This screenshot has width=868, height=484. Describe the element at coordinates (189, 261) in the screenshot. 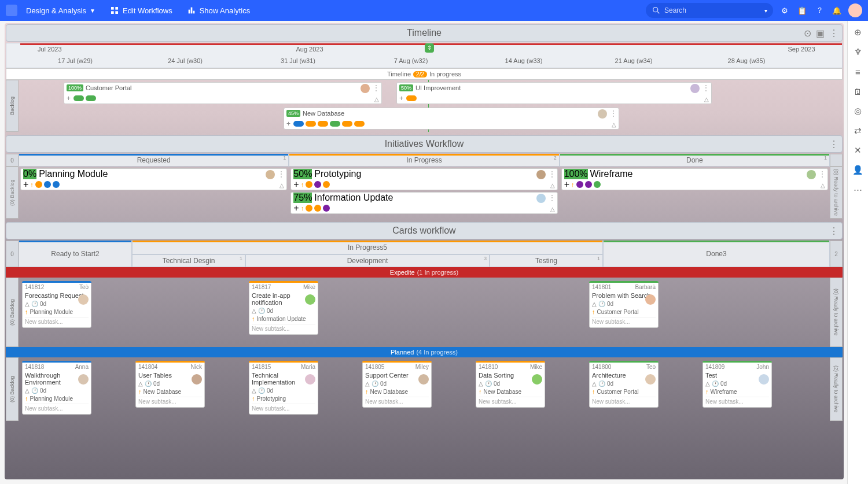

I see `subcolumn-technical-design: Technical Desgin 1` at that location.